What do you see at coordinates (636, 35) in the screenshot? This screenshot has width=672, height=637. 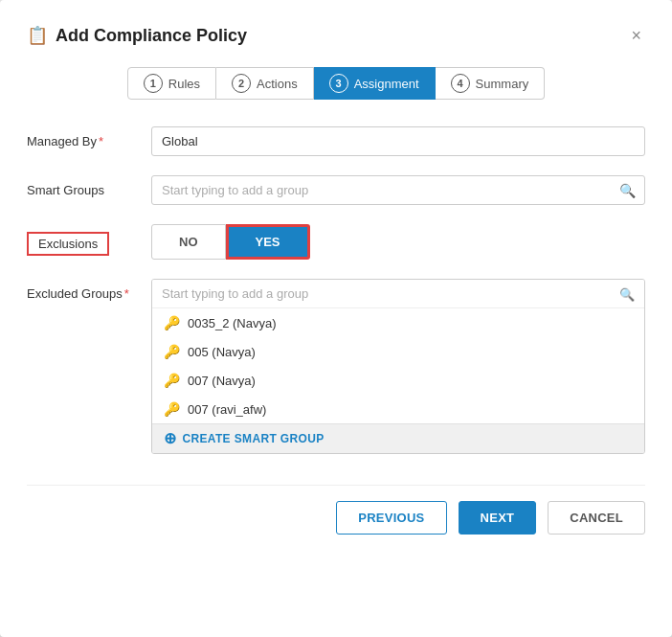 I see `close-button: ×` at bounding box center [636, 35].